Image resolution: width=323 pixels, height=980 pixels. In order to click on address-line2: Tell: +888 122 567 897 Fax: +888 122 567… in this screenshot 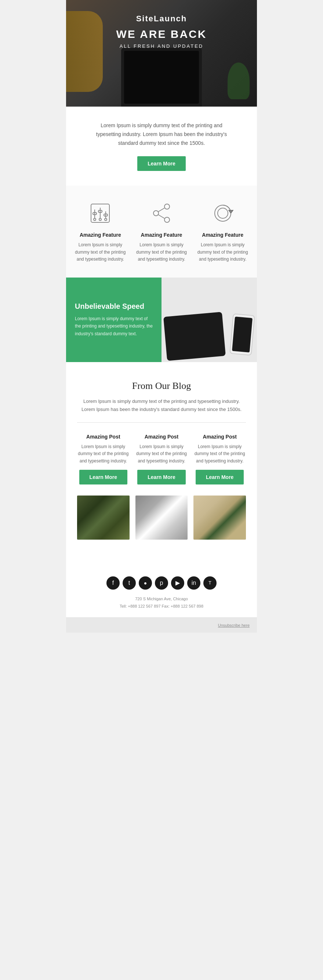, I will do `click(162, 606)`.